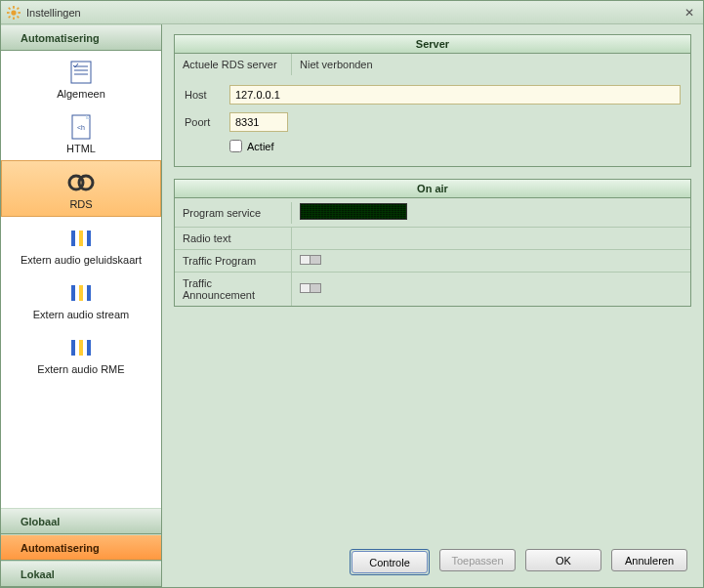  What do you see at coordinates (81, 78) in the screenshot?
I see `sidebar-item-algemeen: Algemeen` at bounding box center [81, 78].